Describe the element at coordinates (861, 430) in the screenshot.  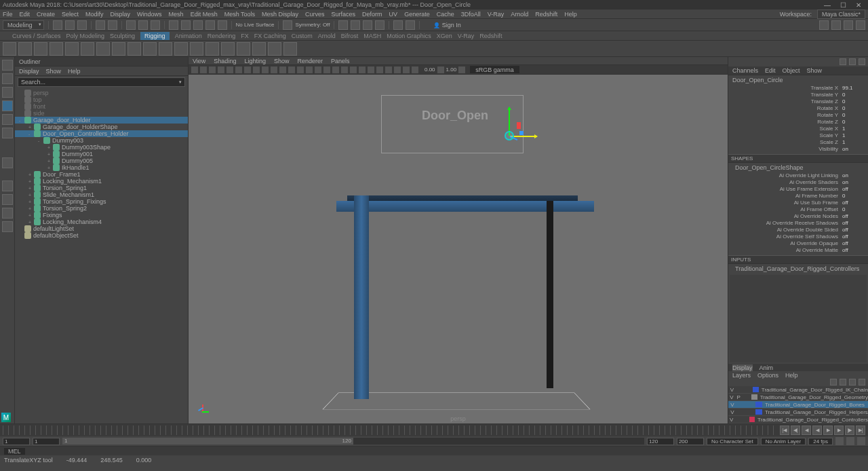
I see `go-end-button: ▶|` at that location.